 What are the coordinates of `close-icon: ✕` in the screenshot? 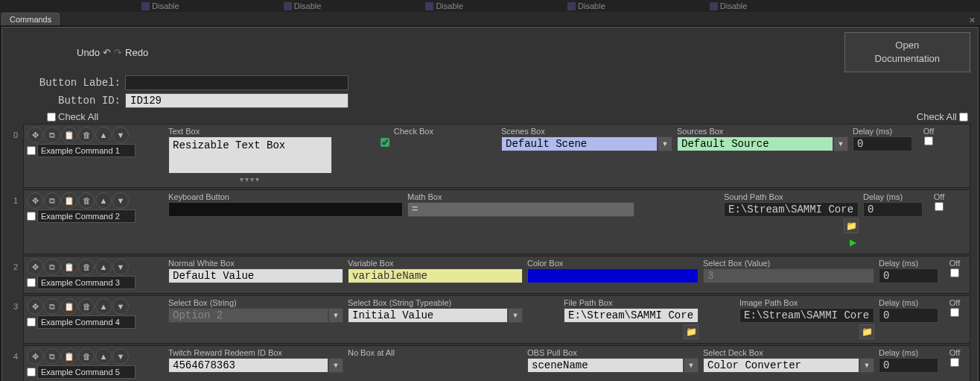 It's located at (973, 21).